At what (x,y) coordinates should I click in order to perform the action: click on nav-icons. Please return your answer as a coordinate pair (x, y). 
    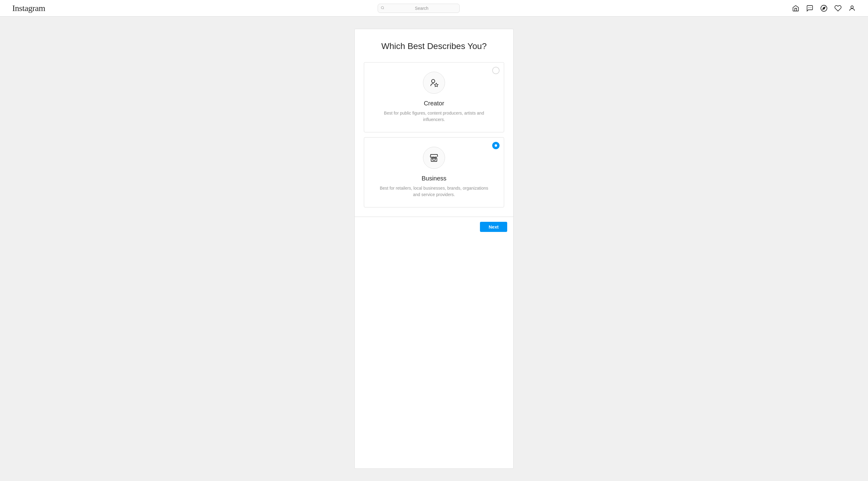
    Looking at the image, I should click on (824, 8).